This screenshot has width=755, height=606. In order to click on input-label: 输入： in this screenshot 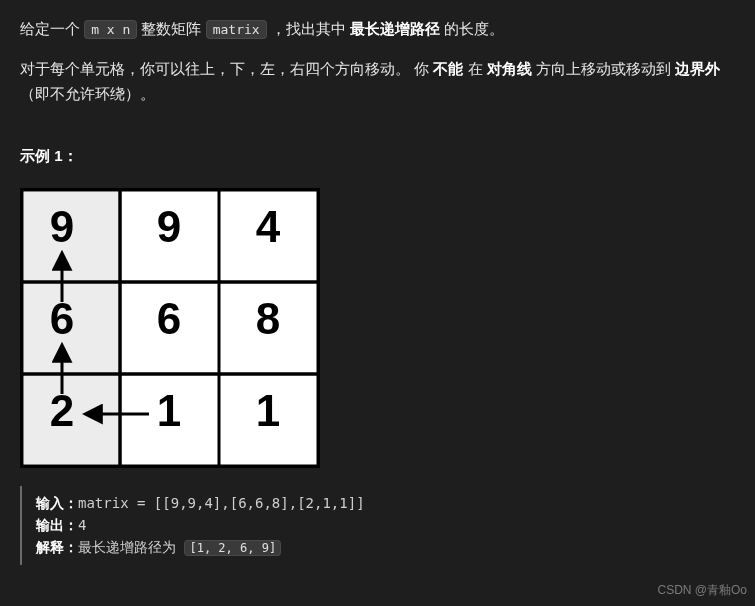, I will do `click(57, 503)`.